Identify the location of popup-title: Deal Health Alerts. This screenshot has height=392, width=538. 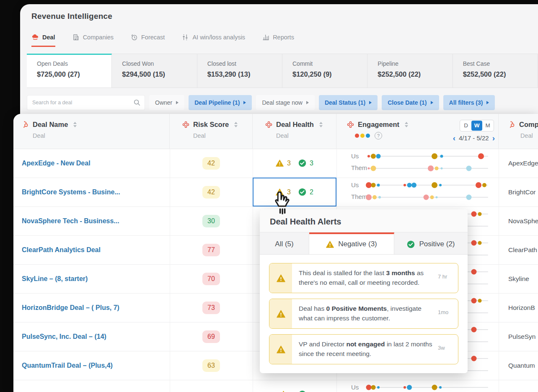
(364, 221).